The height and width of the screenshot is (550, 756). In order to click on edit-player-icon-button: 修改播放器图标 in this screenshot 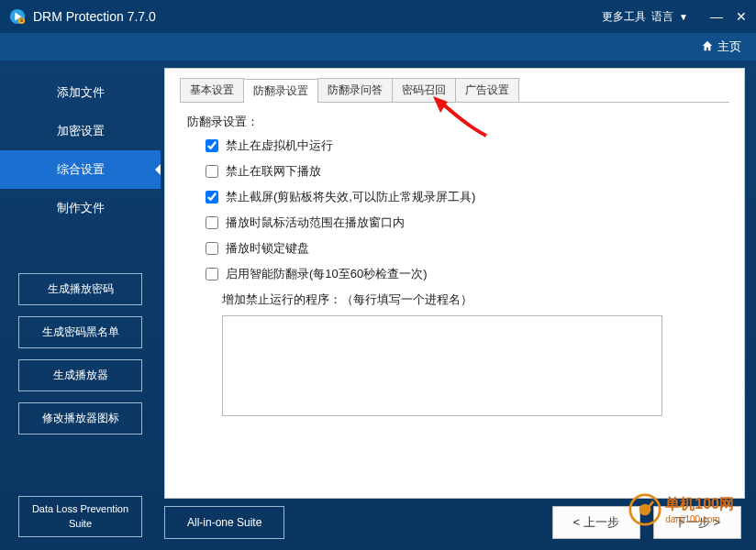, I will do `click(81, 418)`.